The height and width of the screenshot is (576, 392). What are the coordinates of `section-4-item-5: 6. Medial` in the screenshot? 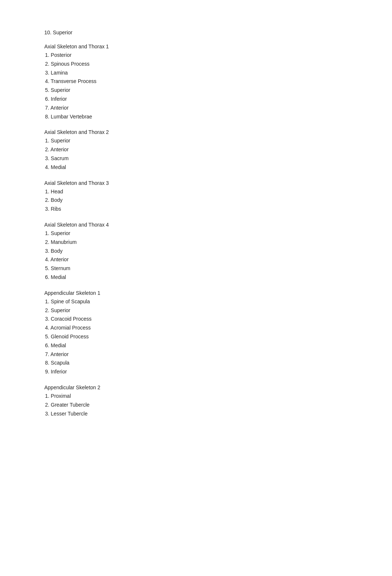 It's located at (218, 346).